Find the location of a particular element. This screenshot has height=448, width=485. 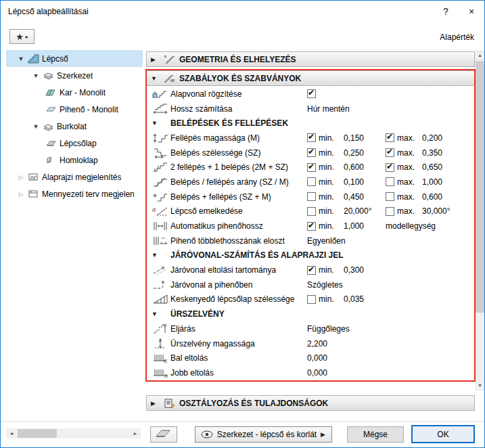

eraser-button is located at coordinates (164, 434).